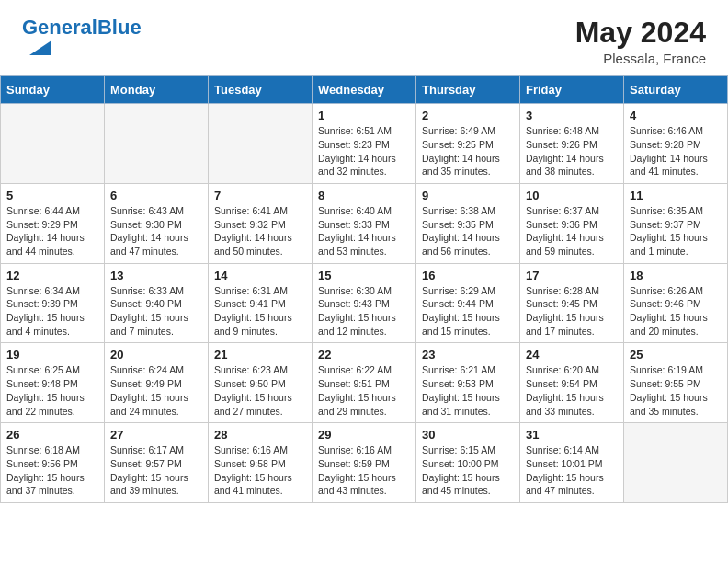 Image resolution: width=728 pixels, height=563 pixels. I want to click on logo-text: GeneralBlue, so click(82, 28).